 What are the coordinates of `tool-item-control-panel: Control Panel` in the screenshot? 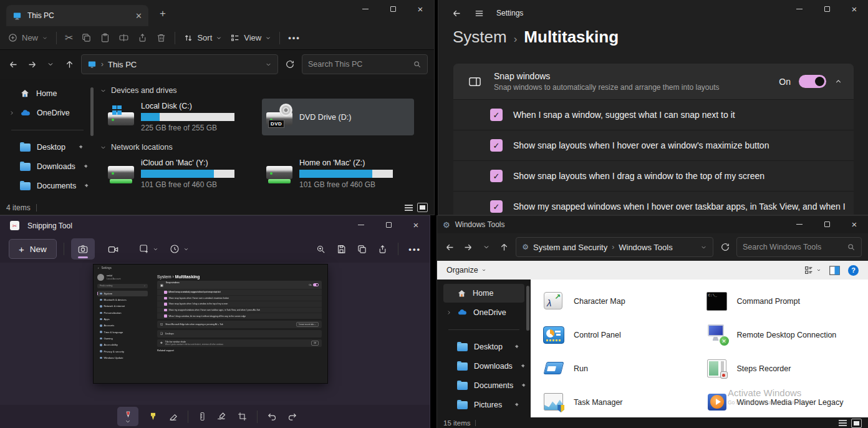 It's located at (624, 335).